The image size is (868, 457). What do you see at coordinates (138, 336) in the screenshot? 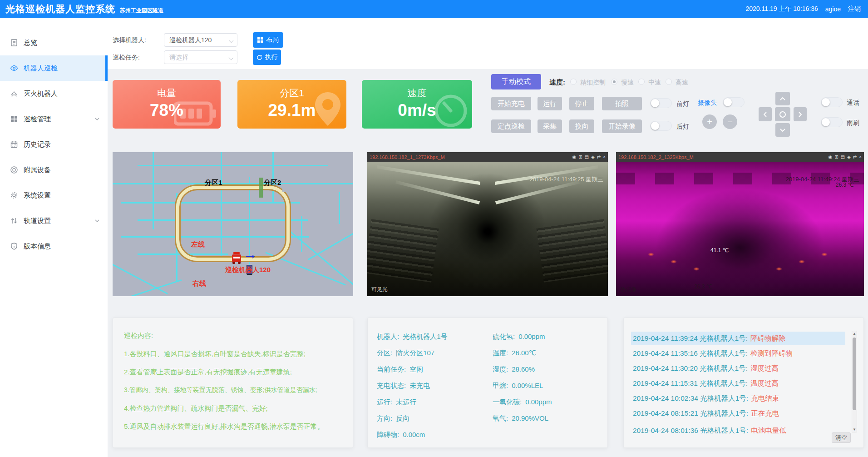
I see `inspection-title: 巡检内容:` at bounding box center [138, 336].